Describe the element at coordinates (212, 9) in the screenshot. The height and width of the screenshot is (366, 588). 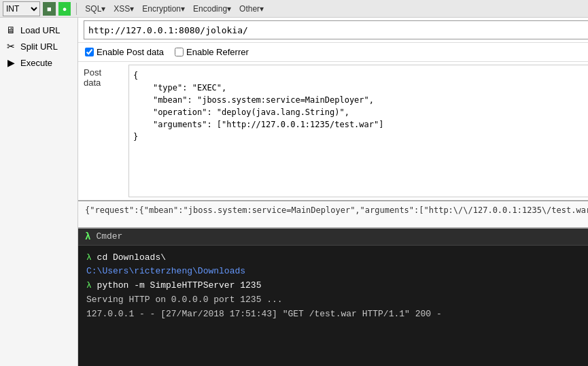
I see `menu-encoding: Encoding▾` at that location.